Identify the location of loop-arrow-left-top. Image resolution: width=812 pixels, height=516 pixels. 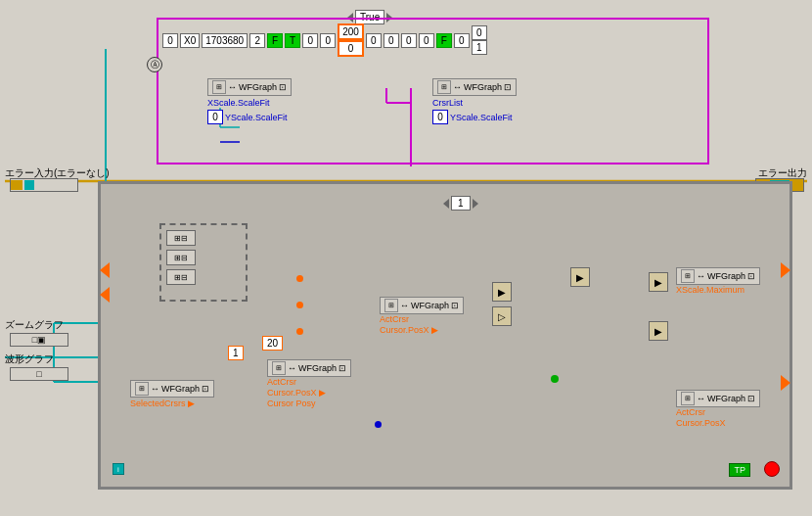
(105, 270).